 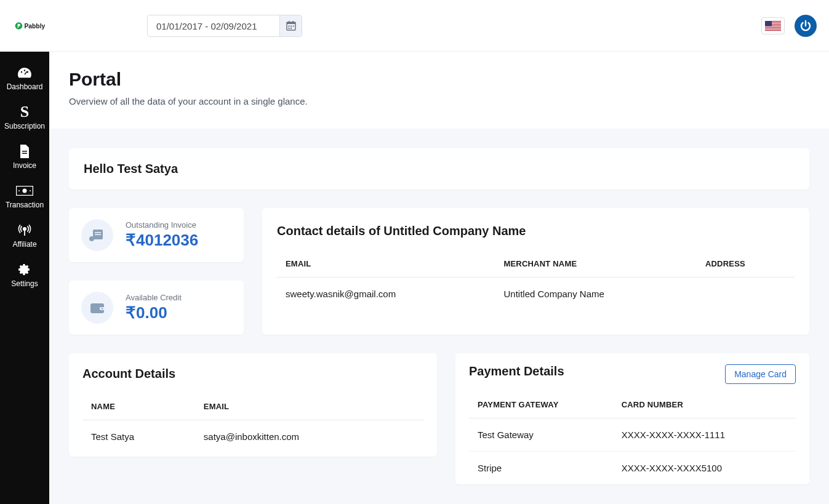 I want to click on metric-label: Available Credit, so click(x=154, y=298).